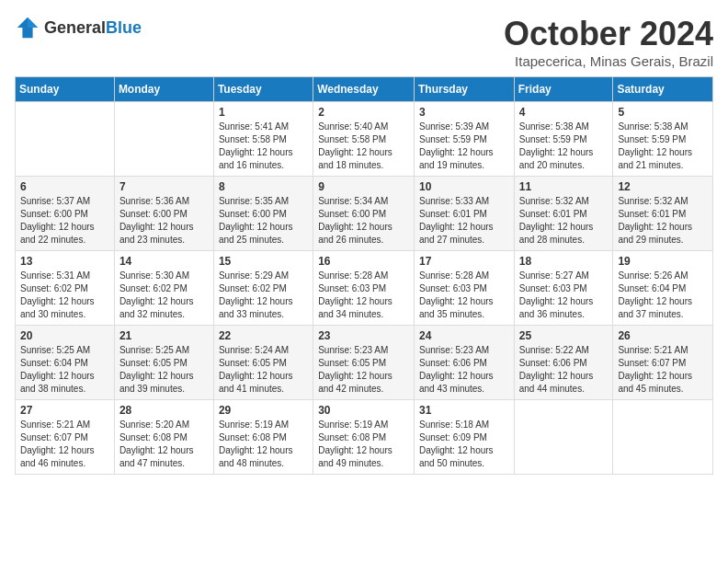 This screenshot has height=563, width=728. What do you see at coordinates (263, 90) in the screenshot?
I see `header-tuesday: Tuesday` at bounding box center [263, 90].